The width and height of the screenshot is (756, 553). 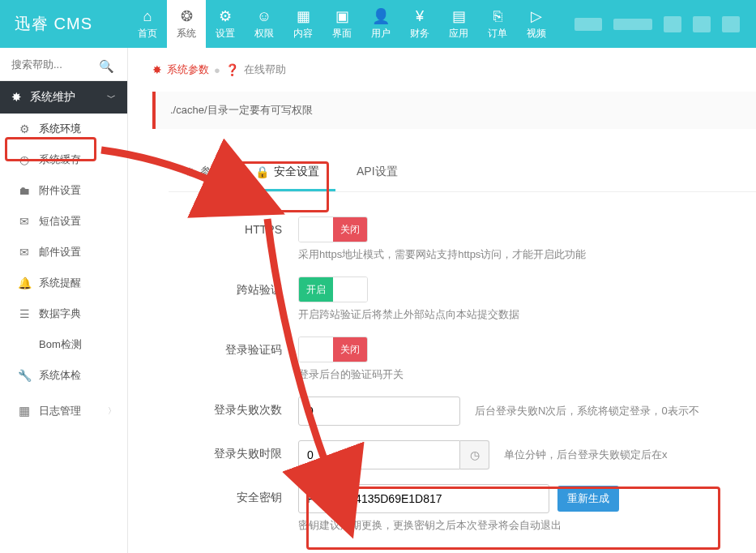 What do you see at coordinates (454, 110) in the screenshot?
I see `alert-cache-writable: ./cache/目录一定要有可写权限` at bounding box center [454, 110].